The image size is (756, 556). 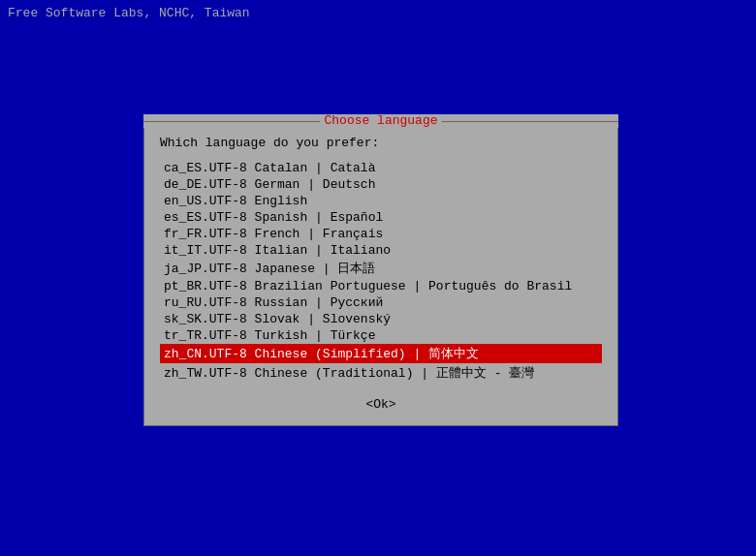 What do you see at coordinates (381, 121) in the screenshot?
I see `dialog-title-row: Choose language` at bounding box center [381, 121].